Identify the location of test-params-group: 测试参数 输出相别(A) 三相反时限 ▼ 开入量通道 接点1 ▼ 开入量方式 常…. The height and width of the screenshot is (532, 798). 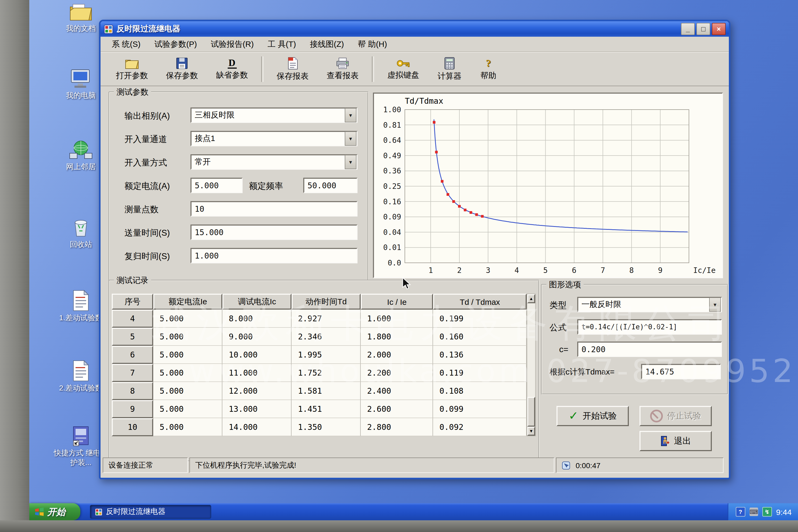
(239, 186).